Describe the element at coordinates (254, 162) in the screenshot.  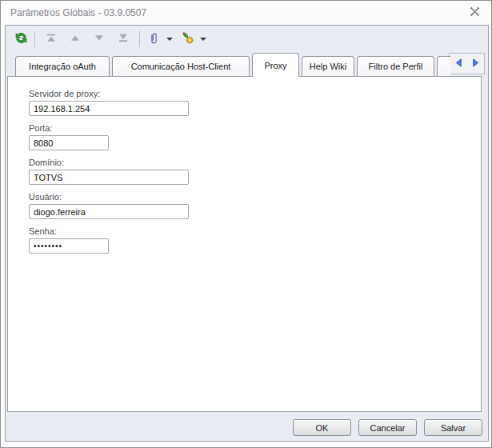
I see `domain-label: Domínio:` at that location.